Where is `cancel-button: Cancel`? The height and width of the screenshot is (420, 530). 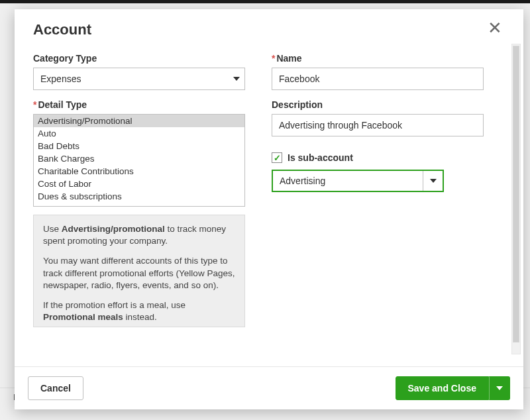 cancel-button: Cancel is located at coordinates (56, 388).